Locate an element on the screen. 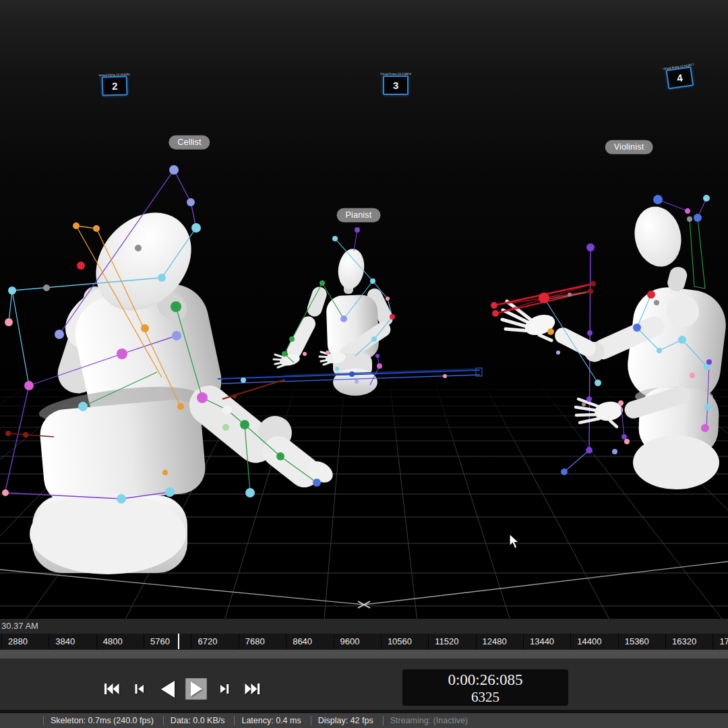  camera-3-number: 3 is located at coordinates (396, 85).